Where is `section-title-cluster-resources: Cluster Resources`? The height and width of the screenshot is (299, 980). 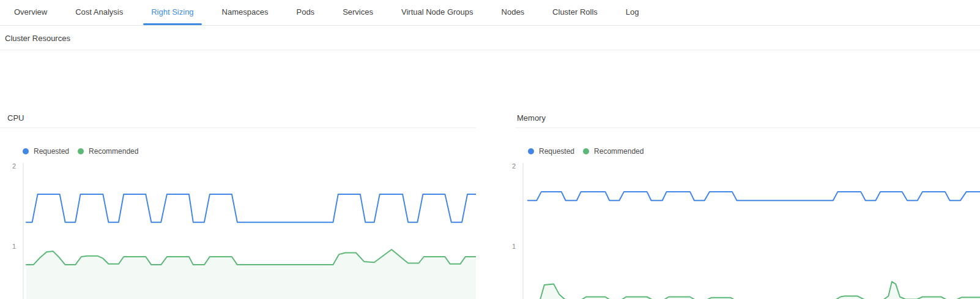
section-title-cluster-resources: Cluster Resources is located at coordinates (490, 38).